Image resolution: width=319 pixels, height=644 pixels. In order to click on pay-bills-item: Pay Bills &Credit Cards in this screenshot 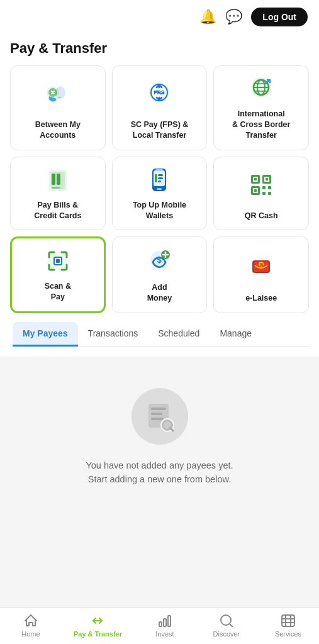, I will do `click(58, 194)`.